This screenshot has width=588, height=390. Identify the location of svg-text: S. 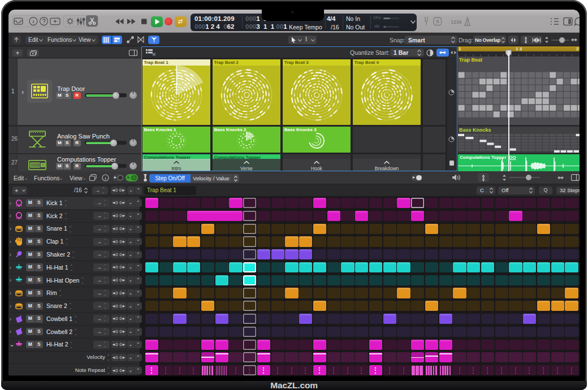
(438, 21).